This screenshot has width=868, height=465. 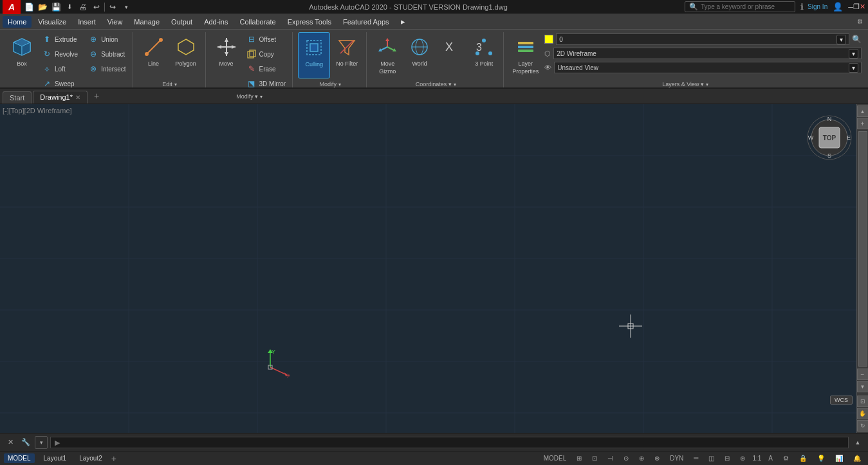 What do you see at coordinates (436, 84) in the screenshot?
I see `coordinates-group-label: Coordinates ▾` at bounding box center [436, 84].